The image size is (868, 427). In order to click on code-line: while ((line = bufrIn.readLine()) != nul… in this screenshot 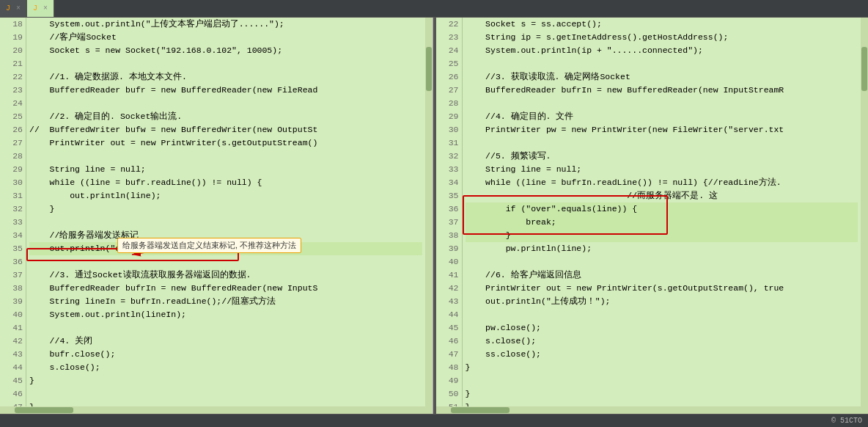, I will do `click(662, 183)`.